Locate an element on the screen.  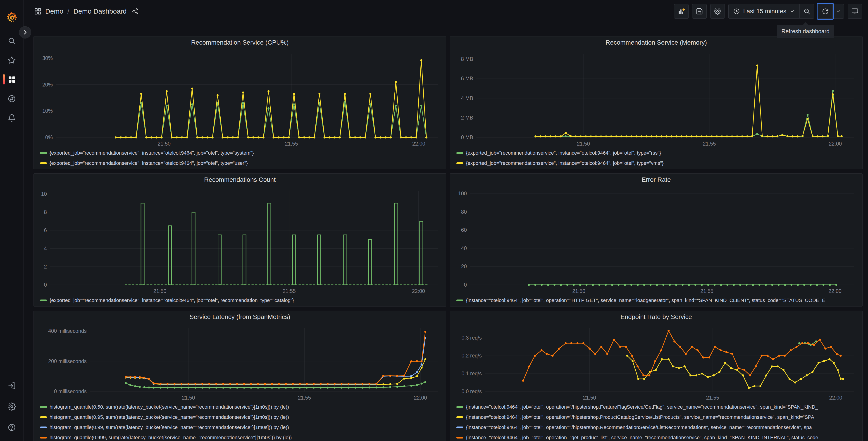
count-chart: 024681021:5021:5522:00 is located at coordinates (240, 240).